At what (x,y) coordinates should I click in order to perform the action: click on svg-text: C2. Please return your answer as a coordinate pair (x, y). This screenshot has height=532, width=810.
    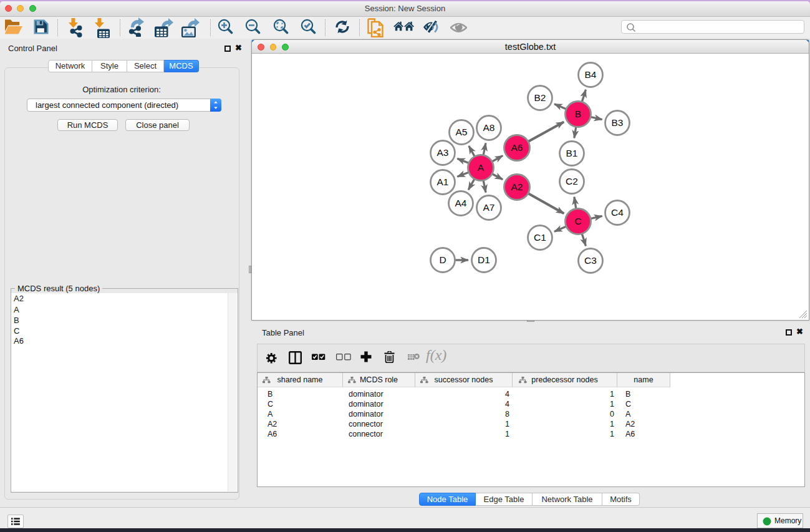
    Looking at the image, I should click on (572, 181).